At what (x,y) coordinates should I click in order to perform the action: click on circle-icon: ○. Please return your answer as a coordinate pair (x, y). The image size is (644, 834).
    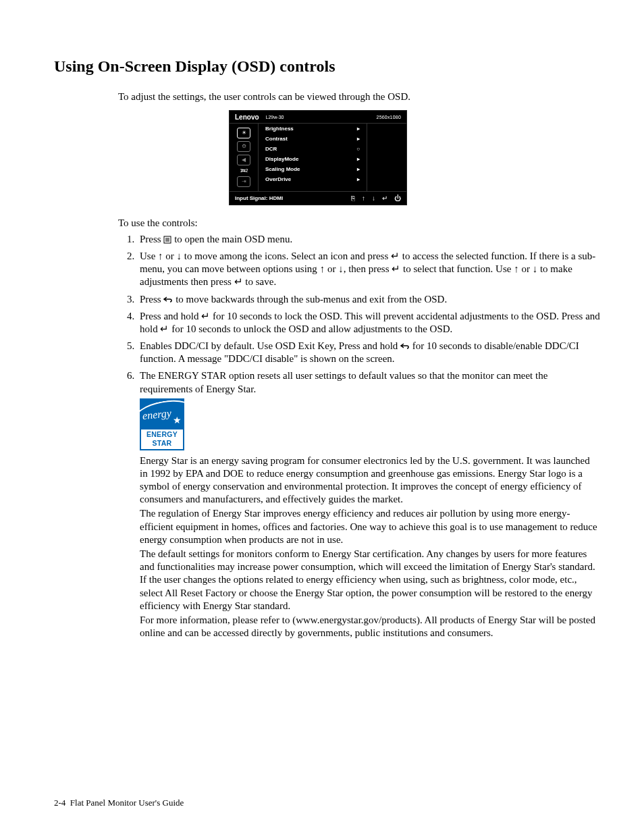
    Looking at the image, I should click on (358, 149).